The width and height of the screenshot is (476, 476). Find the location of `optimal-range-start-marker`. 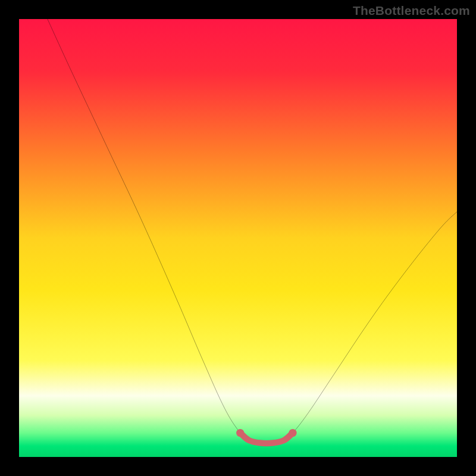

optimal-range-start-marker is located at coordinates (240, 433).